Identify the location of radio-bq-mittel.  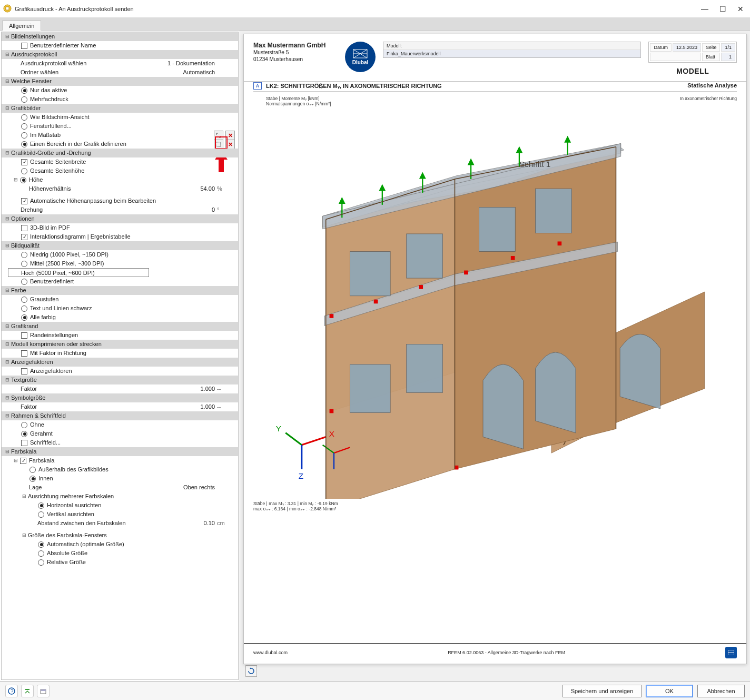
(24, 264).